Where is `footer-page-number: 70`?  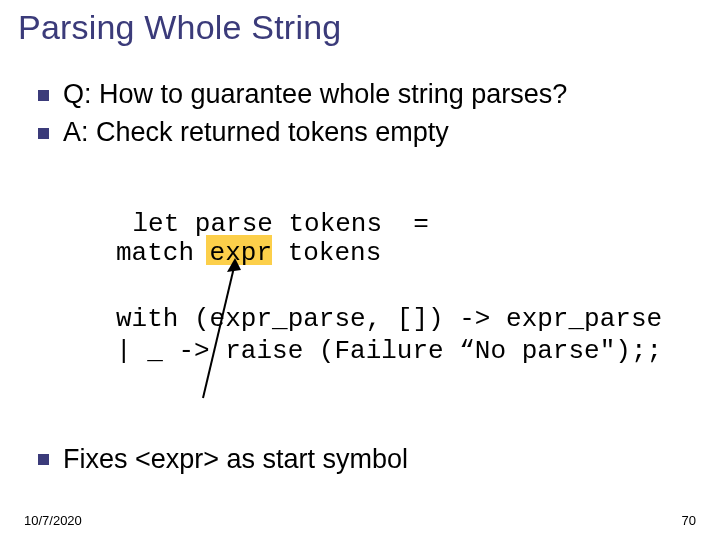 footer-page-number: 70 is located at coordinates (689, 520).